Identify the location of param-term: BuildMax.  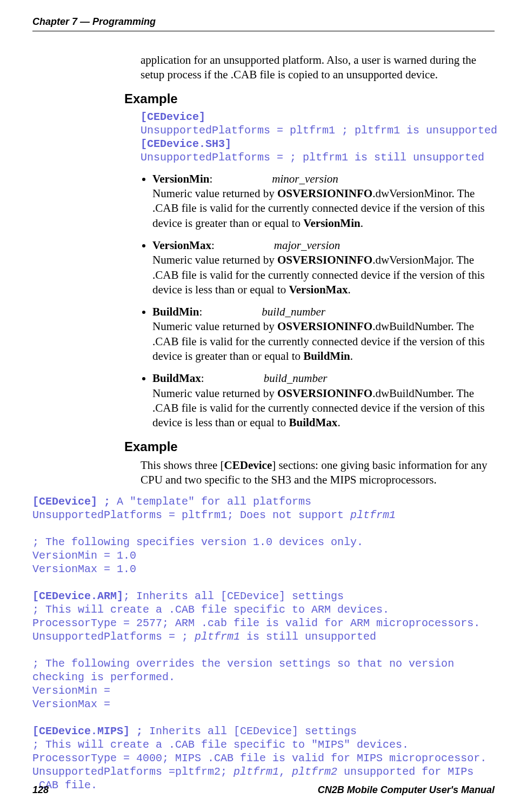
(177, 378).